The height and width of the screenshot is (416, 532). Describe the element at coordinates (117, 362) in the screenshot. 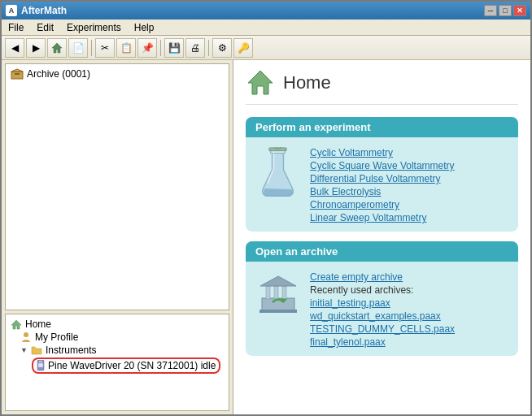

I see `nav-tree: Home My Profile ▼ Instruments` at that location.